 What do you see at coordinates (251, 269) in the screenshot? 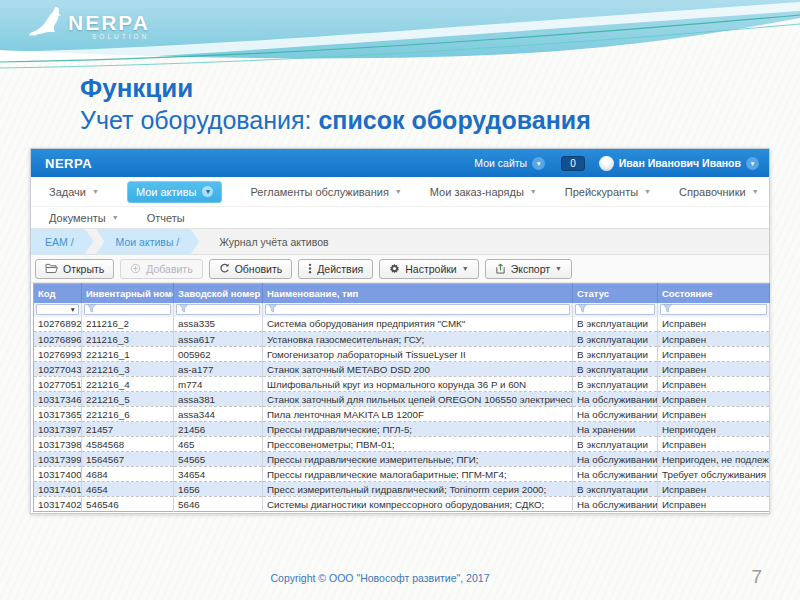
I see `refresh-button: Обновить` at bounding box center [251, 269].